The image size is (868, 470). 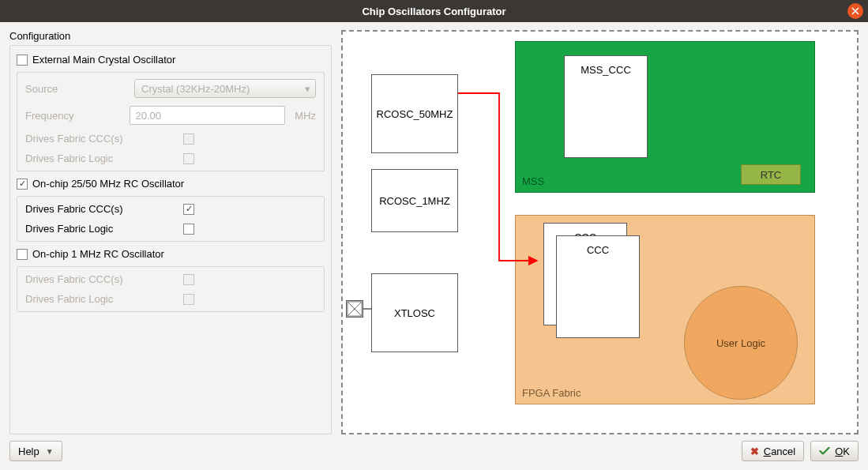 What do you see at coordinates (434, 11) in the screenshot?
I see `titlebar: Chip Oscillators Configurator` at bounding box center [434, 11].